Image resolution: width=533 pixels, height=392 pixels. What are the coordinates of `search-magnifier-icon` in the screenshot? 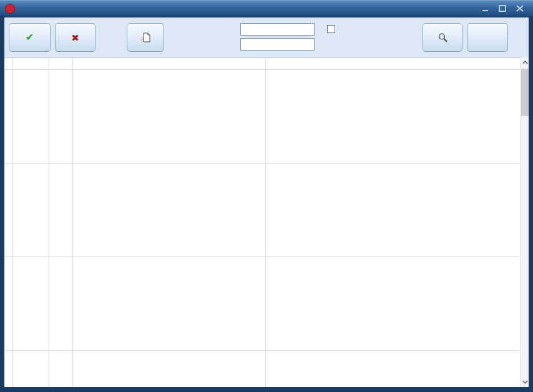 It's located at (443, 37).